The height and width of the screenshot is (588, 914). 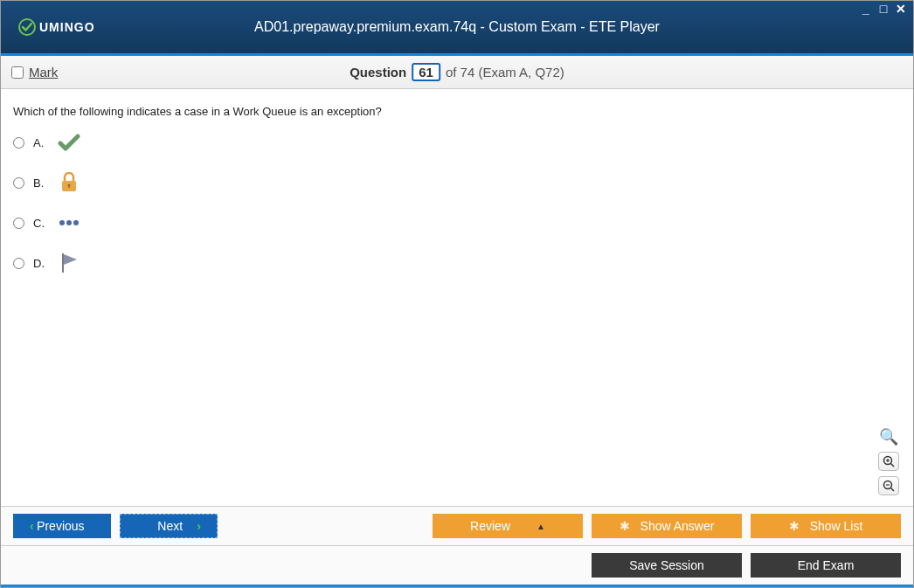 I want to click on lock-icon, so click(x=69, y=183).